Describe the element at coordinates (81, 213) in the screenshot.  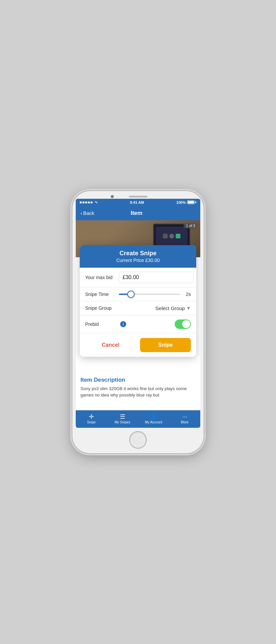
I see `back-chevron: ‹` at that location.